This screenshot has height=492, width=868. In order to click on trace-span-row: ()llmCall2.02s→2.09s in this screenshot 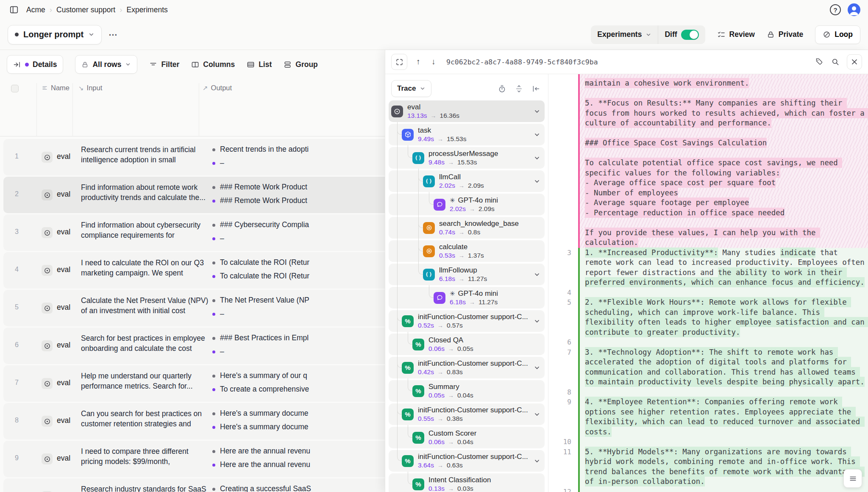, I will do `click(467, 181)`.